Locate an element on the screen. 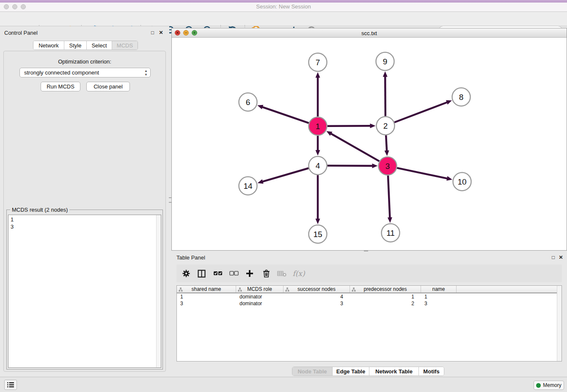  close-panel-icon: ✕ is located at coordinates (161, 33).